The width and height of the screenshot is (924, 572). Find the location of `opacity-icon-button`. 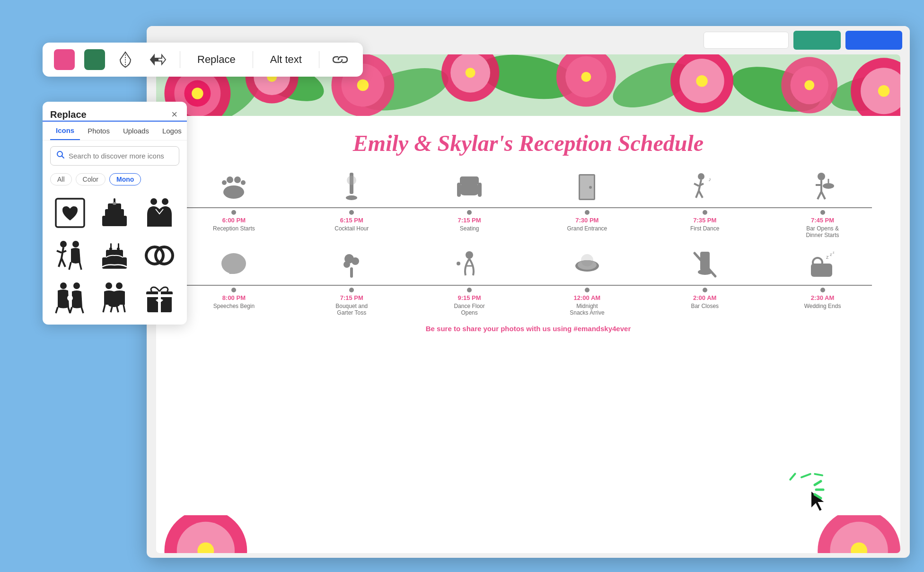

opacity-icon-button is located at coordinates (125, 60).